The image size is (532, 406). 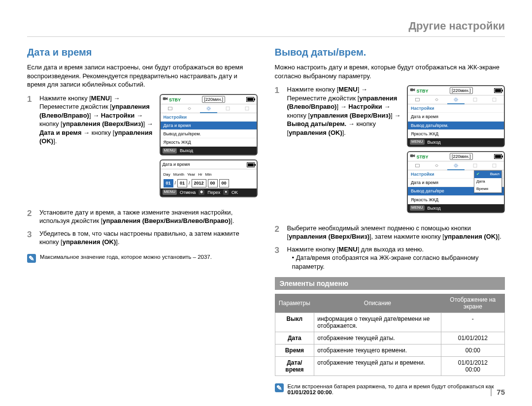 I want to click on note-text: Максимальное значение года, которое можн…, so click(x=149, y=258).